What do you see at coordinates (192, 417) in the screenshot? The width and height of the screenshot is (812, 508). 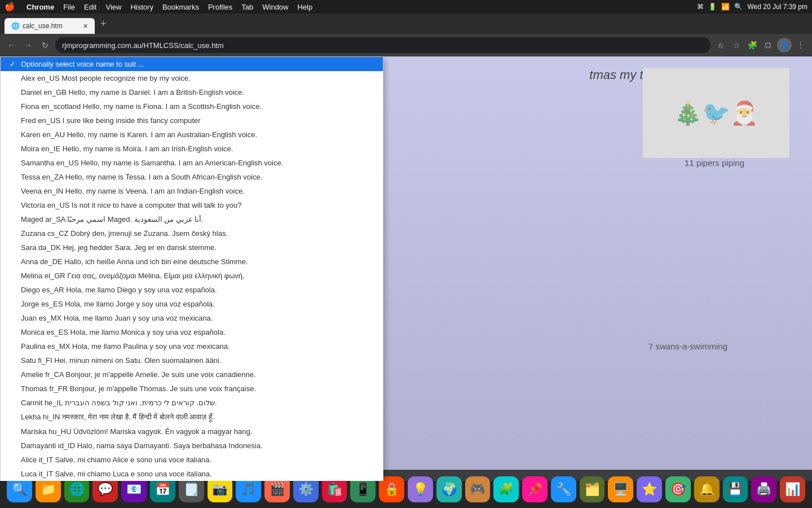 I see `dropdown-item-lekha: Lekha hi_IN नमस्कार, मेरा नाम लेखा है. म…` at bounding box center [192, 417].